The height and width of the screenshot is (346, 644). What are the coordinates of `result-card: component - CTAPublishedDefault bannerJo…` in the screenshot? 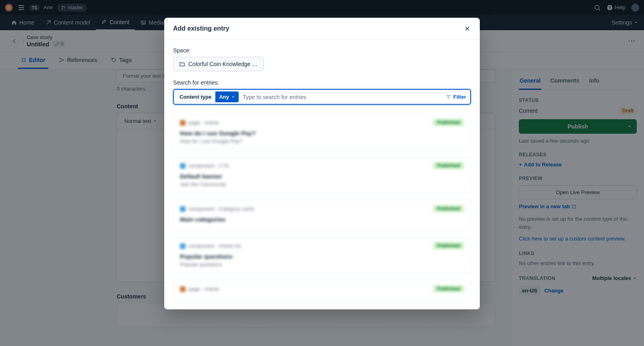 It's located at (322, 175).